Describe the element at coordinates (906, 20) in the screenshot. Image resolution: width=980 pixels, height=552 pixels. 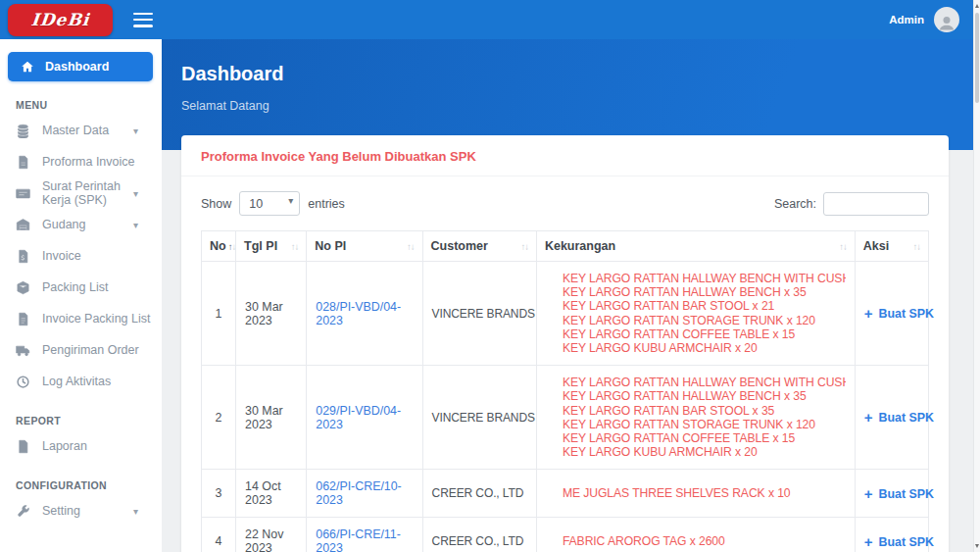
I see `user-name: Admin` at that location.